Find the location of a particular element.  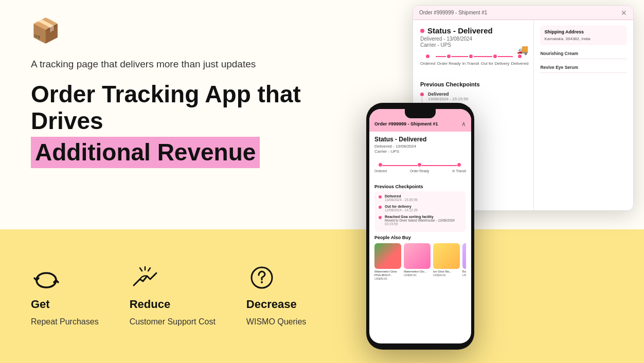

step-label: Out for Delivery is located at coordinates (495, 64).